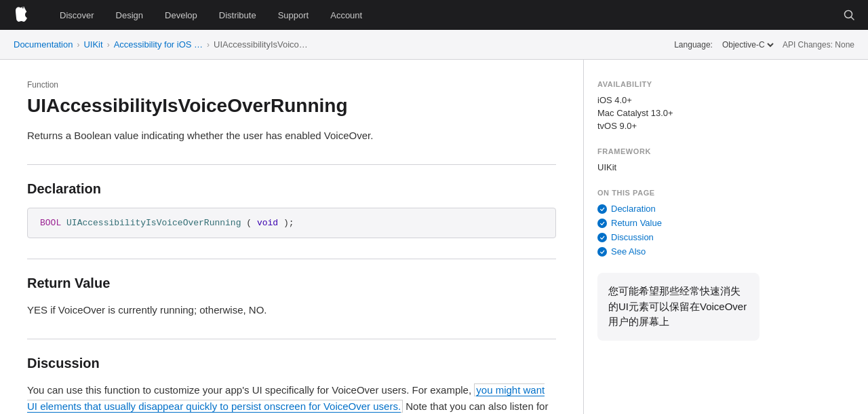 This screenshot has width=868, height=414. I want to click on breadcrumb-sep-3: ›, so click(208, 45).